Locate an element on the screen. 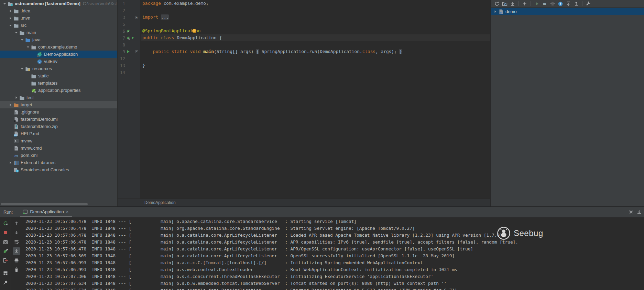 This screenshot has height=290, width=644. tree-item-mvnw: mvnw is located at coordinates (58, 141).